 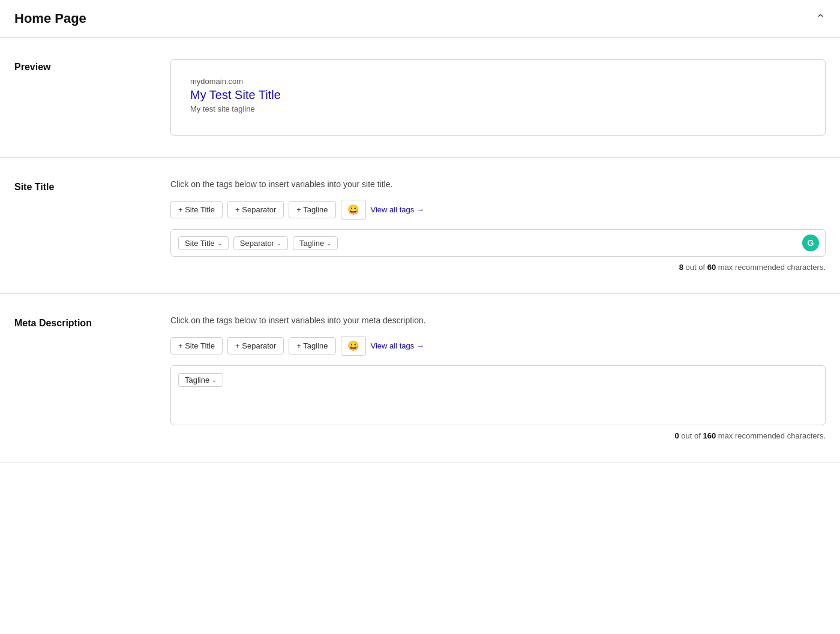 I want to click on site-title-emoji-btn: 😀, so click(x=353, y=210).